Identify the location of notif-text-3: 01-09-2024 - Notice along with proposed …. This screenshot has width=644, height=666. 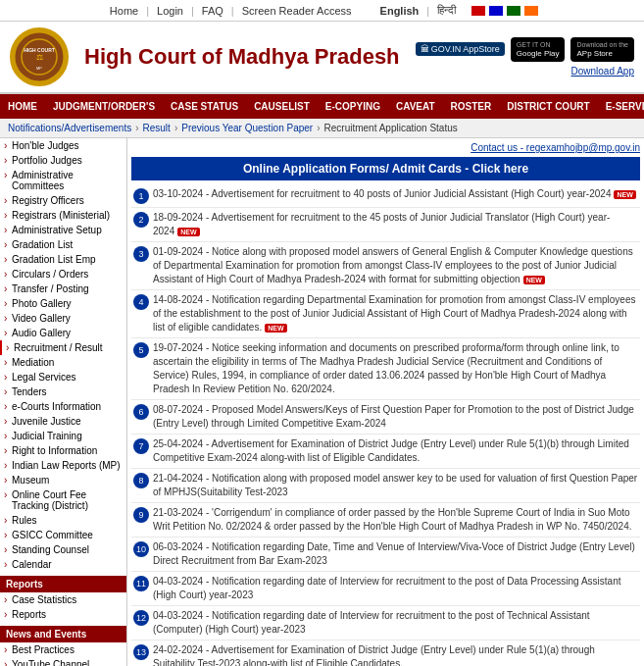
(396, 266).